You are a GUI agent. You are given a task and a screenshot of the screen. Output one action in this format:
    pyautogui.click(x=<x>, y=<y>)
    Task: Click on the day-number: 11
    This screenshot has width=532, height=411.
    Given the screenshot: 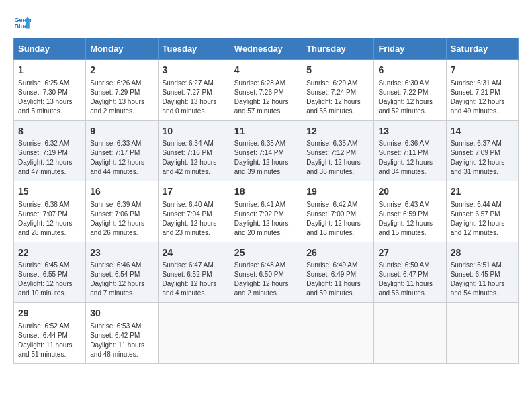 What is the action you would take?
    pyautogui.click(x=266, y=132)
    